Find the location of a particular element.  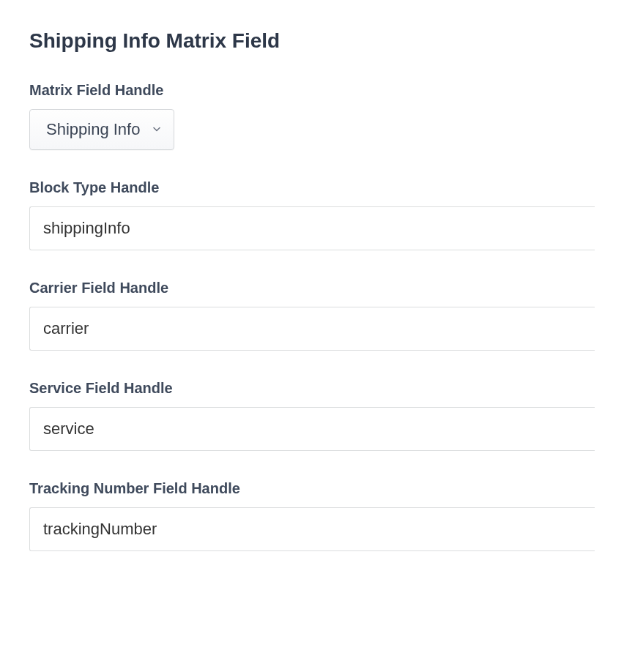

matrix-field-handle-label: Matrix Field Handle is located at coordinates (312, 91).